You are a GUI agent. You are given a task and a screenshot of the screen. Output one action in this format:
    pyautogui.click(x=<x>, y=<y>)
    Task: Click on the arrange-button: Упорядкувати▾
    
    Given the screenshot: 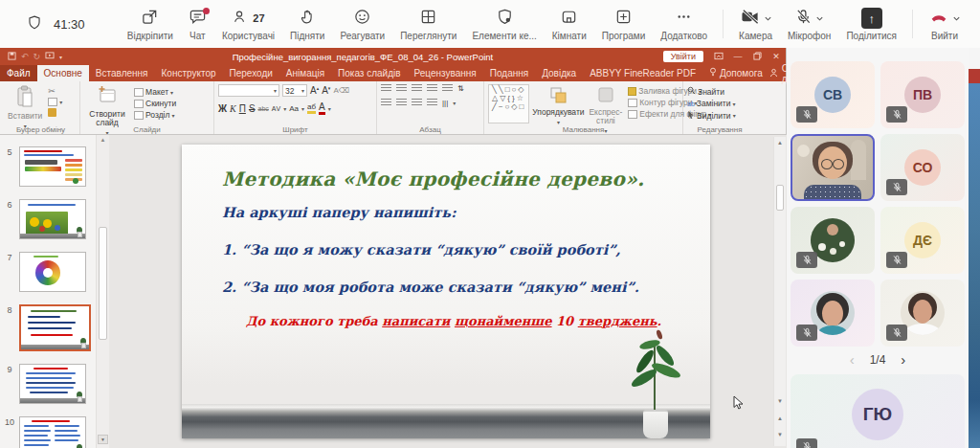 What is the action you would take?
    pyautogui.click(x=558, y=103)
    